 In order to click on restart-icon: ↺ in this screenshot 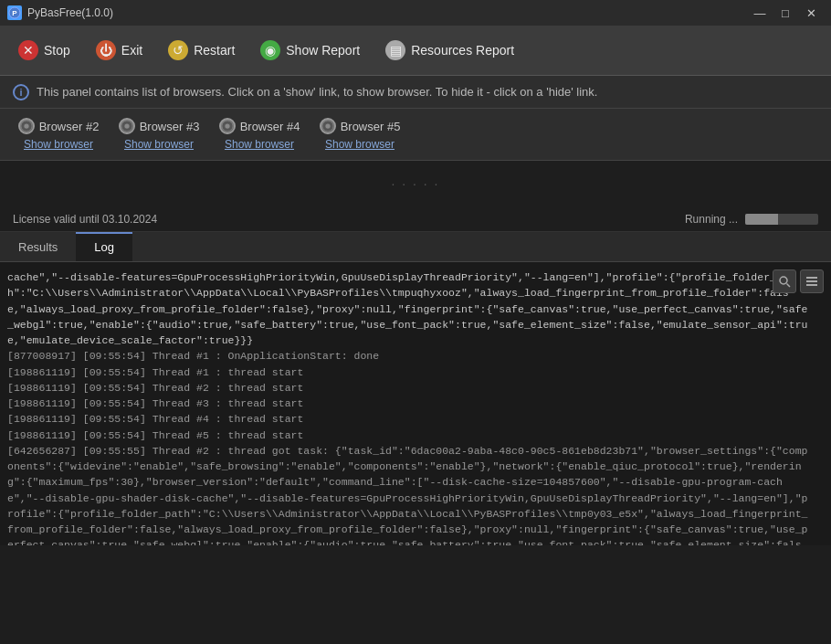, I will do `click(178, 50)`.